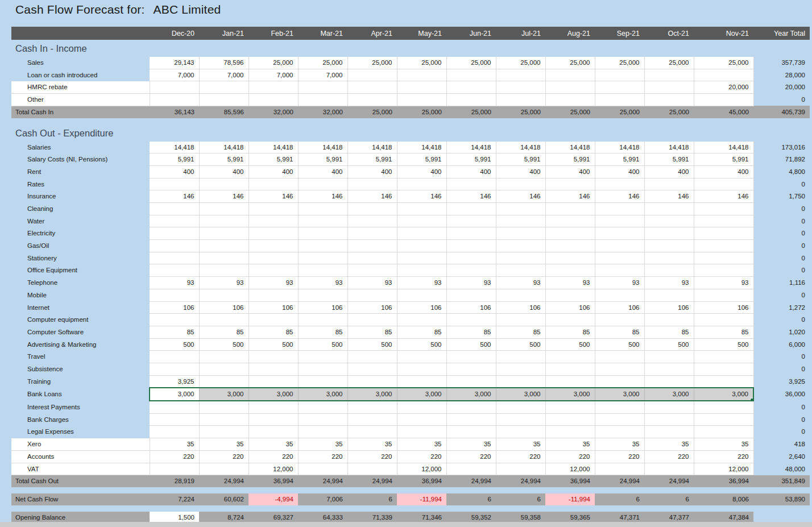 This screenshot has width=812, height=527. What do you see at coordinates (471, 148) in the screenshot?
I see `cell-salaries-jun-21: 14,418` at bounding box center [471, 148].